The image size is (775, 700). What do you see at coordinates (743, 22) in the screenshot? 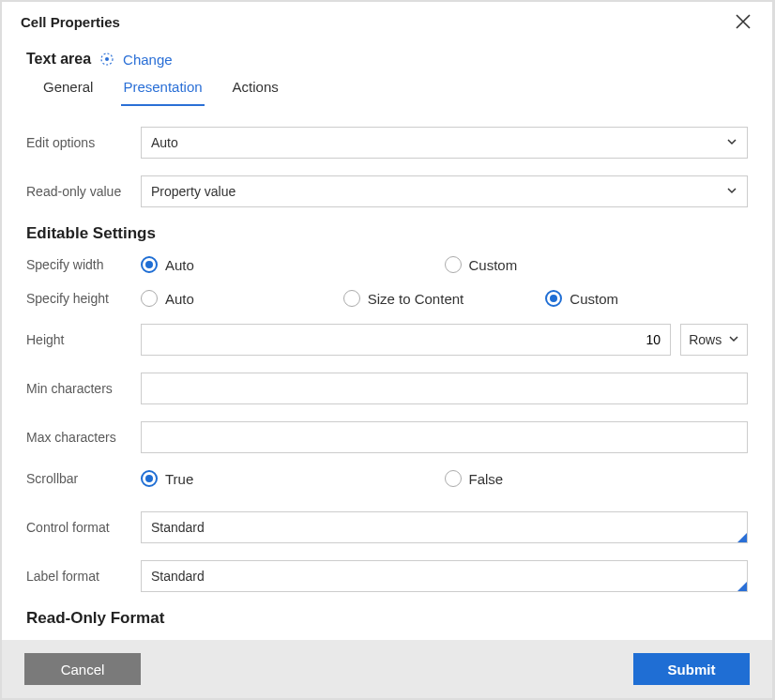
I see `close-button` at bounding box center [743, 22].